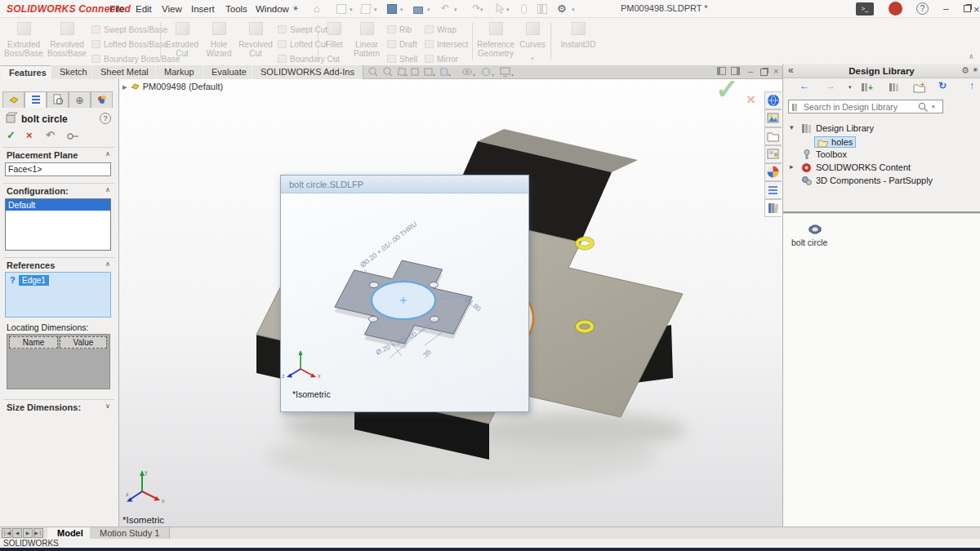  I want to click on save-caret-icon: ▾, so click(402, 10).